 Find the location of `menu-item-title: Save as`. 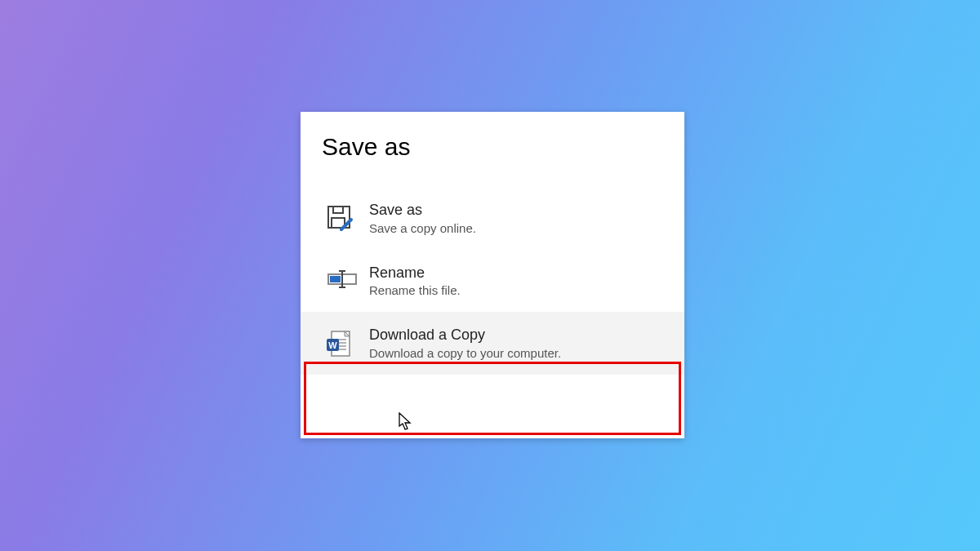

menu-item-title: Save as is located at coordinates (519, 211).